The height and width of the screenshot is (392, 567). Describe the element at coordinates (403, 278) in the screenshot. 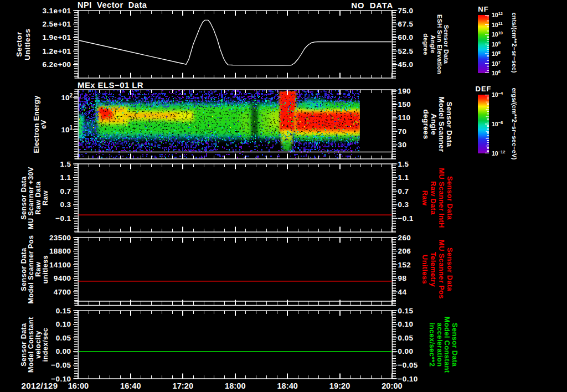

I see `svg-text: 98` at that location.